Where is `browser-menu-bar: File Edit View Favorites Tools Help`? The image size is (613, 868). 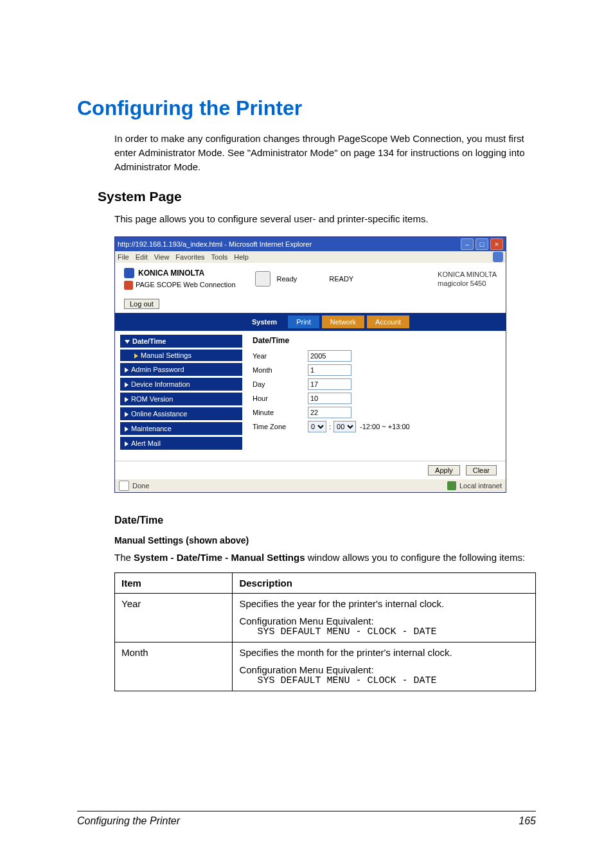
browser-menu-bar: File Edit View Favorites Tools Help is located at coordinates (310, 257).